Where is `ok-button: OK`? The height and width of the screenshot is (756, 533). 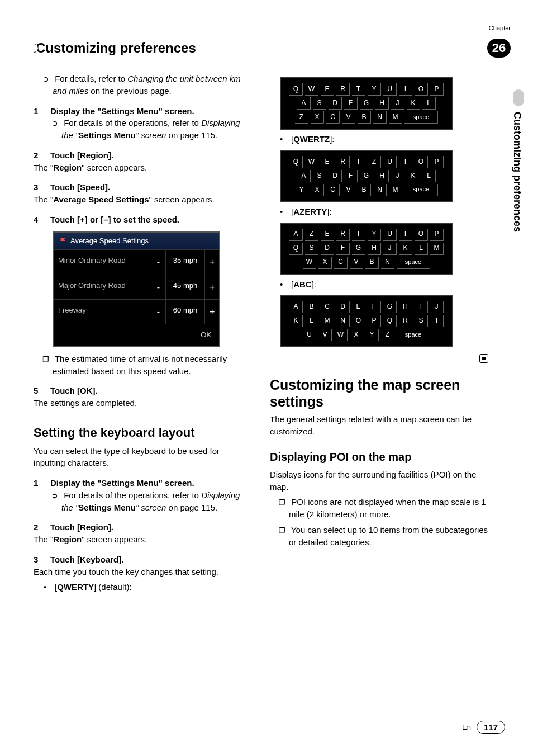 ok-button: OK is located at coordinates (136, 335).